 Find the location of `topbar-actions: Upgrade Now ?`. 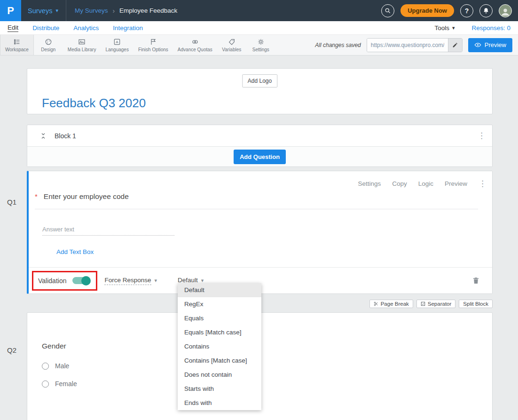

topbar-actions: Upgrade Now ? is located at coordinates (447, 11).